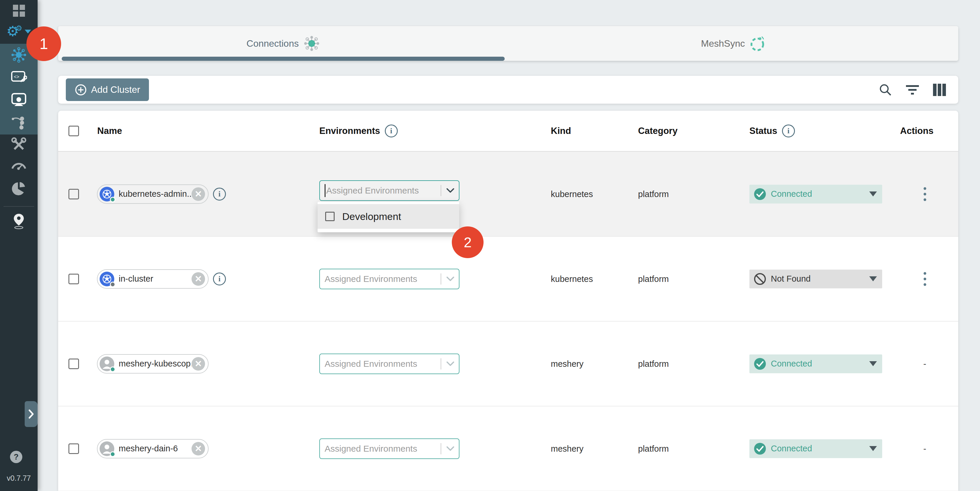 Image resolution: width=980 pixels, height=491 pixels. I want to click on sidebar-item-extensions, so click(19, 189).